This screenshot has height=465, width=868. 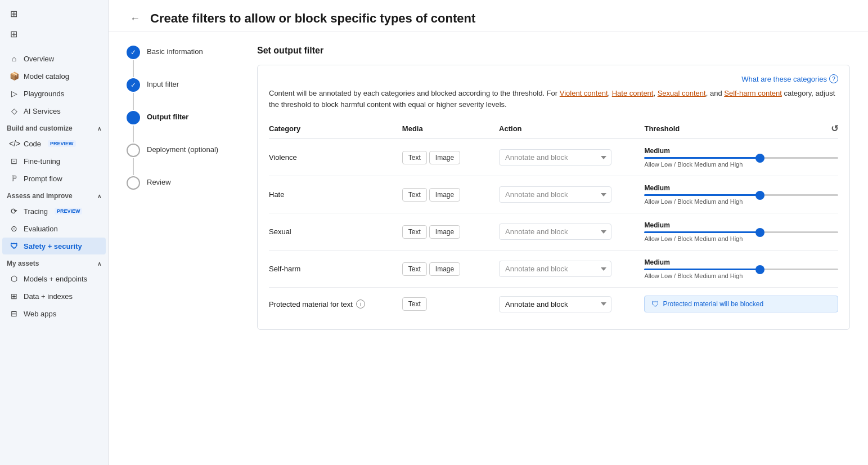 I want to click on media-buttons-self-harm: Text Image, so click(x=451, y=269).